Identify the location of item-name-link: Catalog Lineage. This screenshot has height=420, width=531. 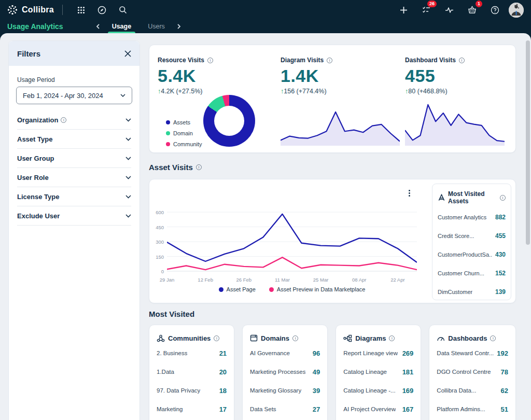
(365, 372).